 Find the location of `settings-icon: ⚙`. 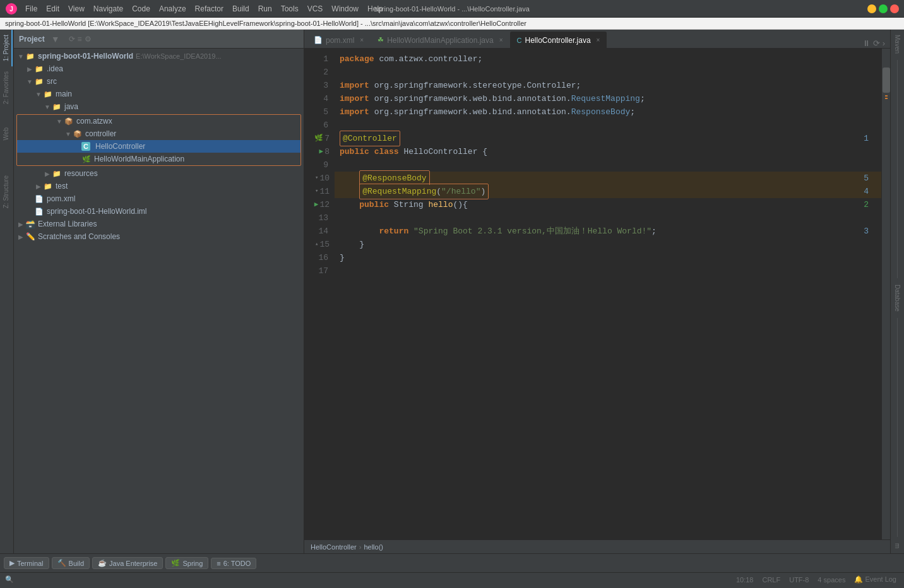

settings-icon: ⚙ is located at coordinates (88, 39).